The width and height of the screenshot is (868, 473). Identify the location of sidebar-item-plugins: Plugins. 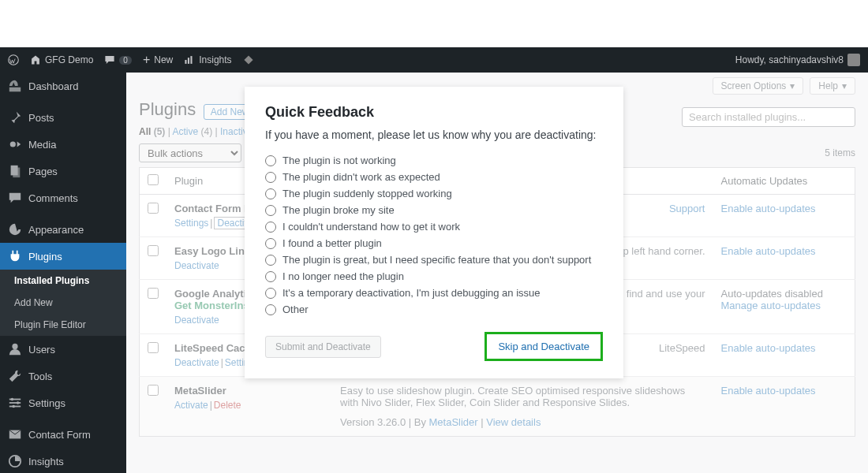
(63, 256).